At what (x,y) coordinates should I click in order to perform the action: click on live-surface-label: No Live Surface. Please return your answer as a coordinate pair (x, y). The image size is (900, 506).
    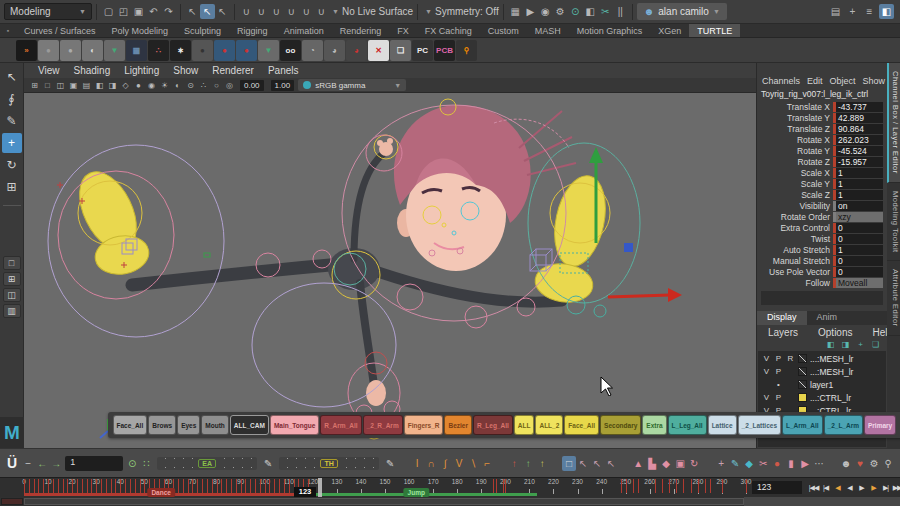
    Looking at the image, I should click on (378, 12).